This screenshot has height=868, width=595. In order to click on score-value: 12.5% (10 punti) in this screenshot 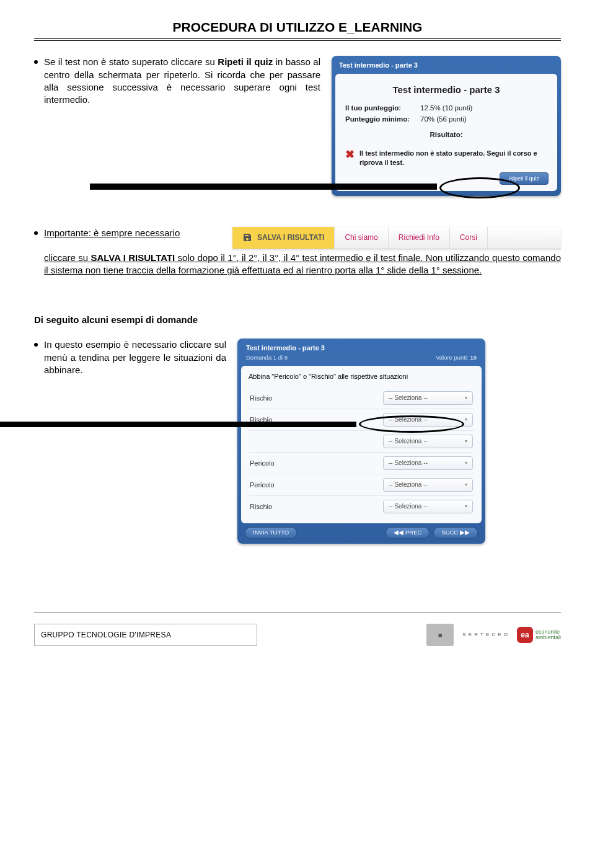, I will do `click(446, 108)`.